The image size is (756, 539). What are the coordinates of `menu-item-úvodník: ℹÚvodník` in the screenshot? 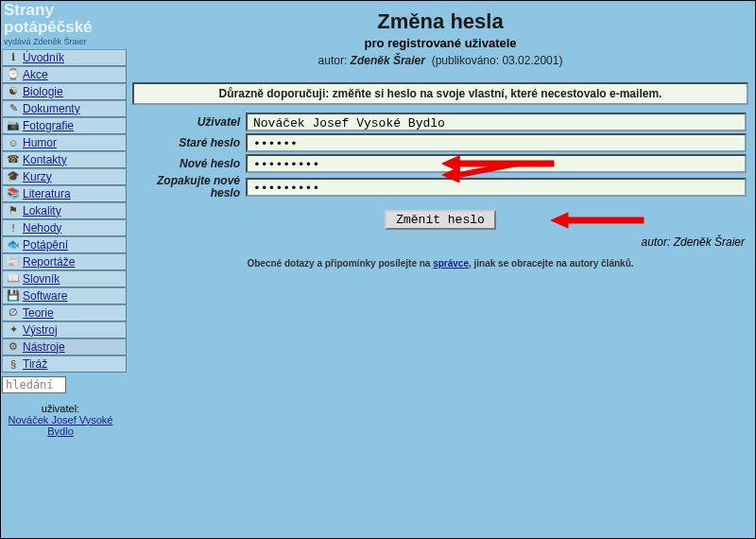 It's located at (64, 58).